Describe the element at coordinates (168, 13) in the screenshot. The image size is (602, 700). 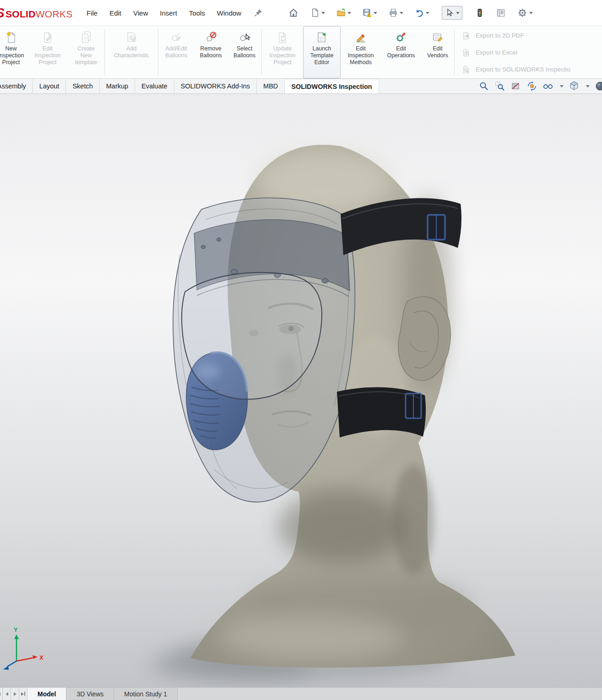
I see `menu-insert: Insert` at that location.